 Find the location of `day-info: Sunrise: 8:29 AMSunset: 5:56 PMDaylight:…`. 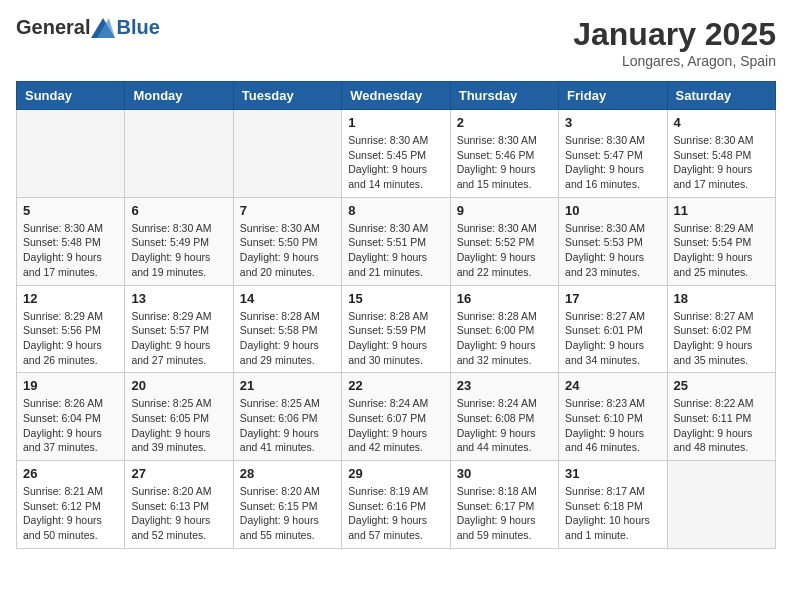

day-info: Sunrise: 8:29 AMSunset: 5:56 PMDaylight:… is located at coordinates (70, 338).